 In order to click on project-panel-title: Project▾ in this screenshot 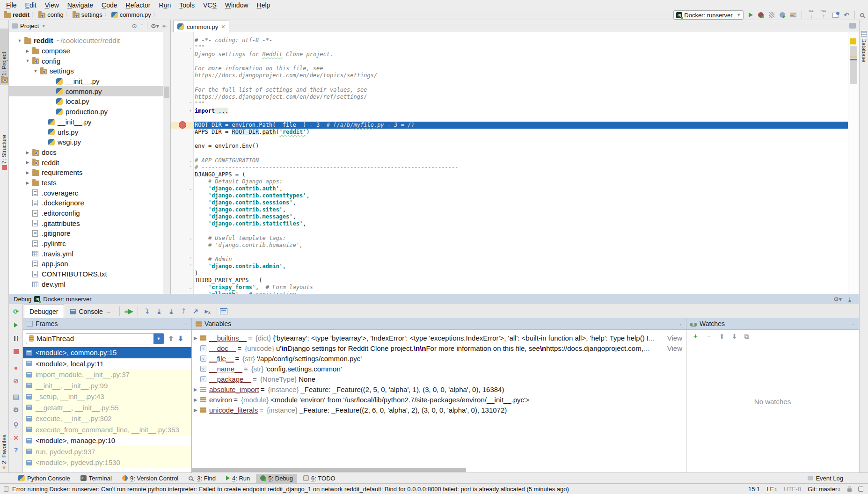, I will do `click(29, 26)`.